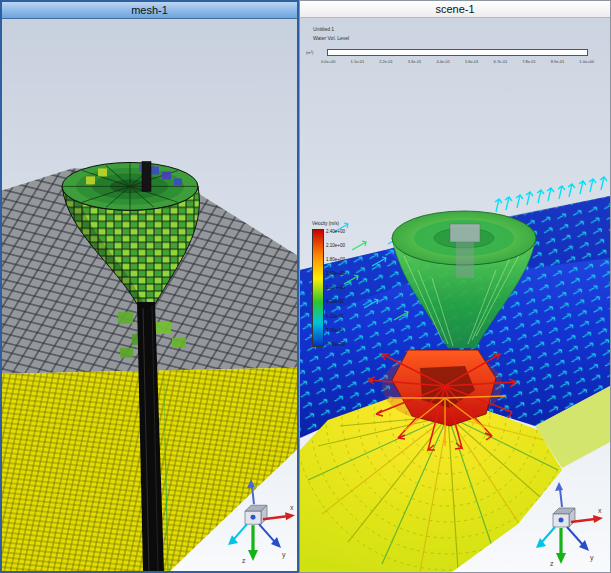 The image size is (611, 573). I want to click on tick-label: 8.9e-01, so click(558, 62).